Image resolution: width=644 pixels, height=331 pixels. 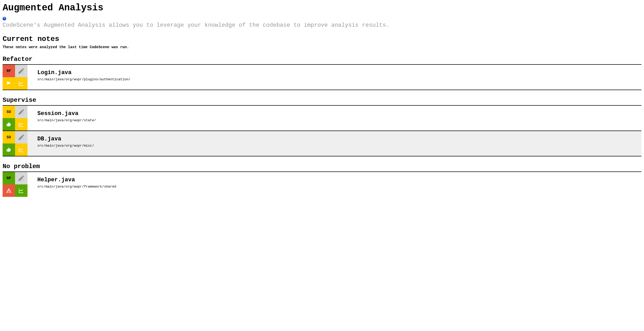 I want to click on section-subtitle: Current notes, so click(x=322, y=39).